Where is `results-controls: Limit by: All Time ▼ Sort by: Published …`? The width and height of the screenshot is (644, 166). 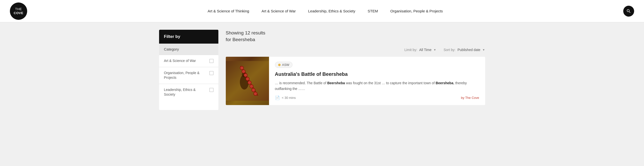
results-controls: Limit by: All Time ▼ Sort by: Published … is located at coordinates (356, 50).